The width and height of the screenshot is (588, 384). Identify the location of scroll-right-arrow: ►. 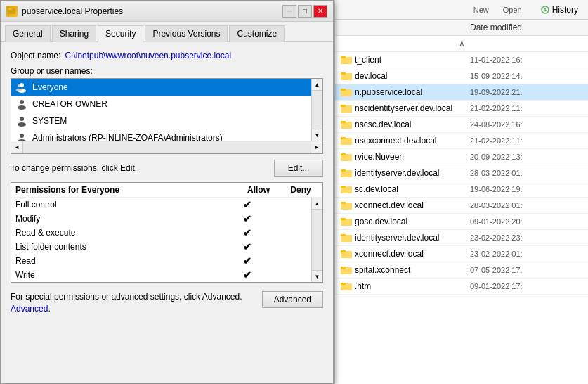
(317, 148).